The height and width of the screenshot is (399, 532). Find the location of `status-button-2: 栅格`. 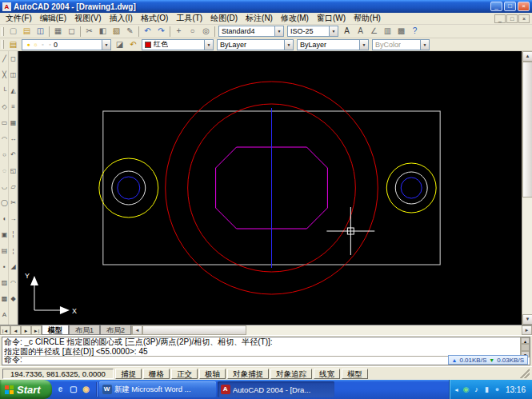

status-button-2: 栅格 is located at coordinates (157, 374).